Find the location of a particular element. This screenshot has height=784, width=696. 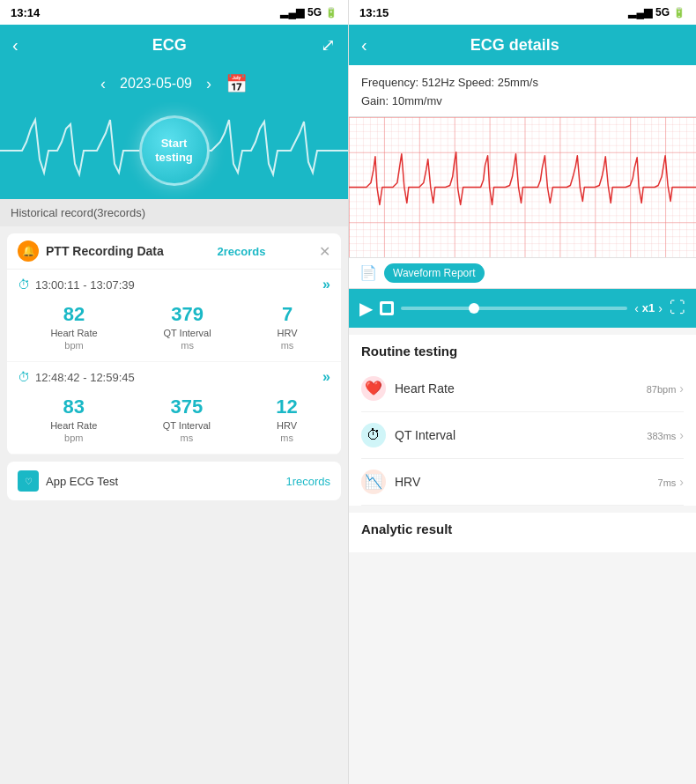

hrv-icon: 📉 is located at coordinates (374, 481).